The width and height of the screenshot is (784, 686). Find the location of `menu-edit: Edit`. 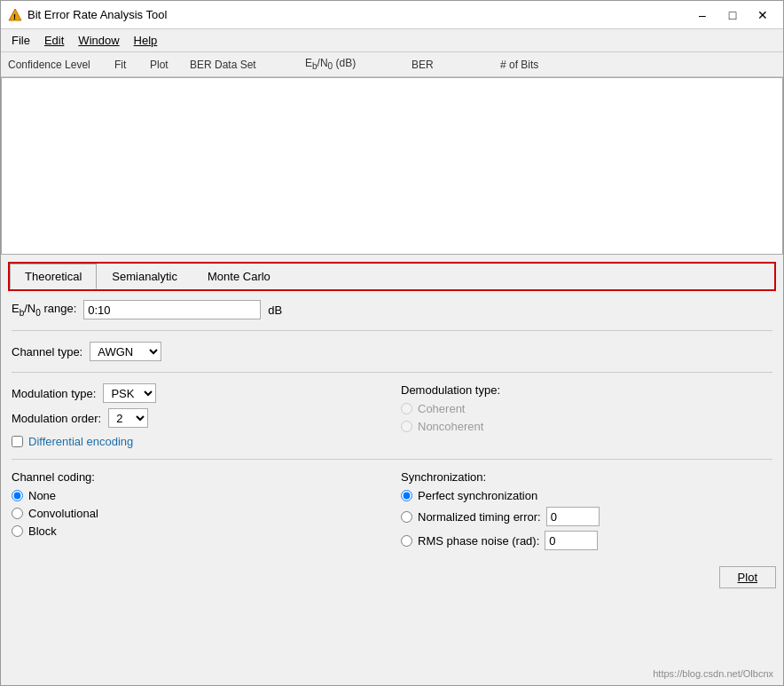

menu-edit: Edit is located at coordinates (54, 41).